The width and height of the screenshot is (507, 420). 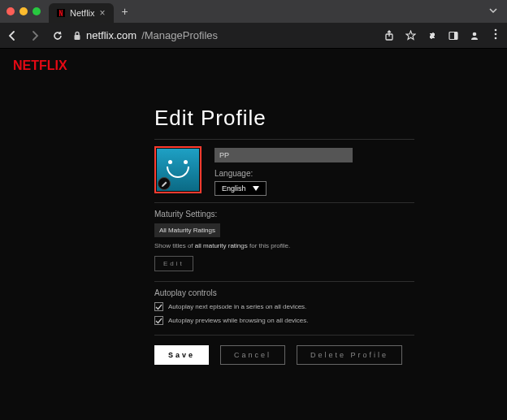 I want to click on autoplay-previews-checkbox, so click(x=159, y=320).